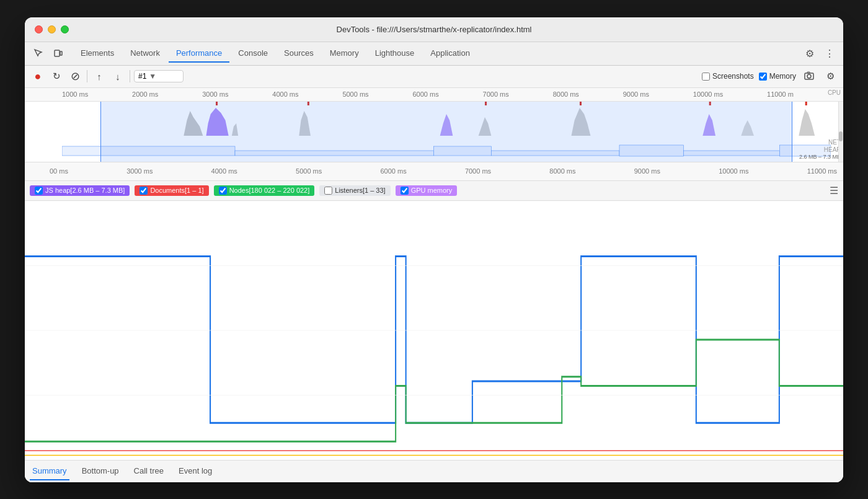 This screenshot has width=868, height=499. I want to click on tab-bottom-up: Bottom-up, so click(100, 471).